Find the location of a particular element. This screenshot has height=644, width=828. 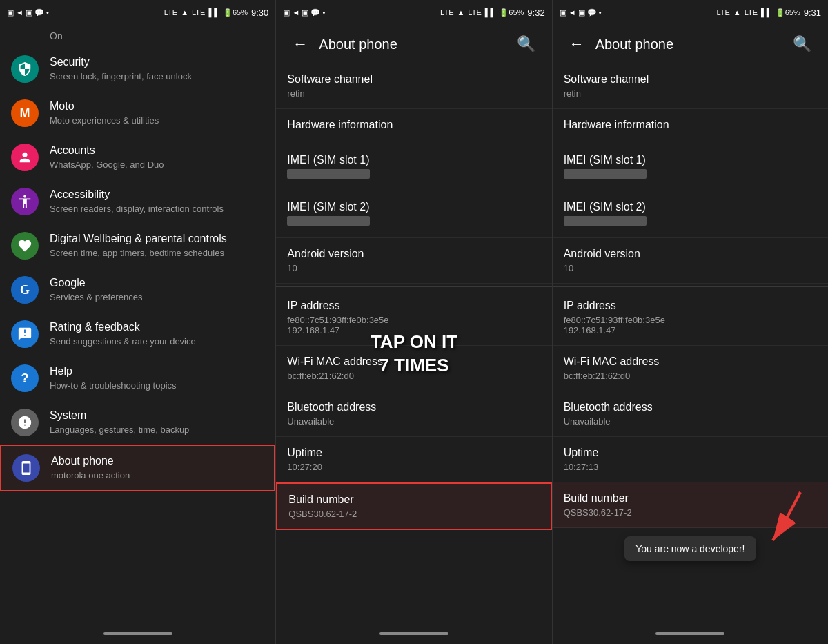

about-item-wifi-2: Wi-Fi MAC address bc:ff:eb:21:62:d0 is located at coordinates (690, 369).